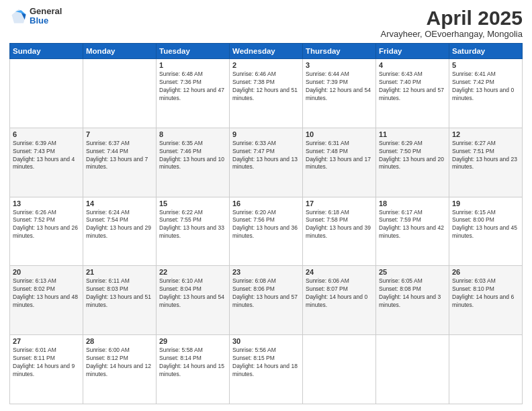 The height and width of the screenshot is (411, 532). Describe the element at coordinates (120, 231) in the screenshot. I see `table-row: 14Sunrise: 6:24 AM Sunset: 7:54 PM Dayli…` at that location.